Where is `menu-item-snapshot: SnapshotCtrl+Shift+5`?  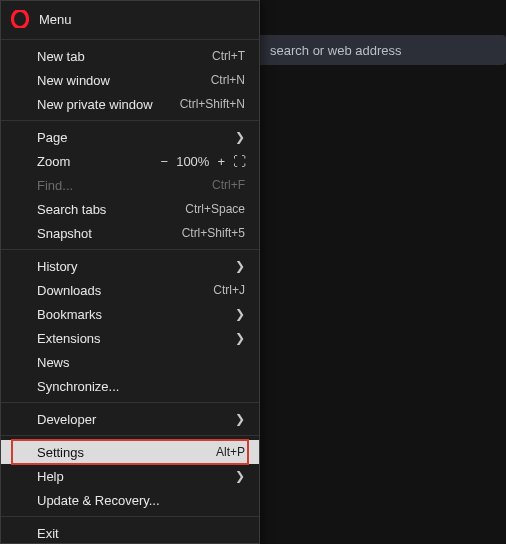 menu-item-snapshot: SnapshotCtrl+Shift+5 is located at coordinates (130, 233).